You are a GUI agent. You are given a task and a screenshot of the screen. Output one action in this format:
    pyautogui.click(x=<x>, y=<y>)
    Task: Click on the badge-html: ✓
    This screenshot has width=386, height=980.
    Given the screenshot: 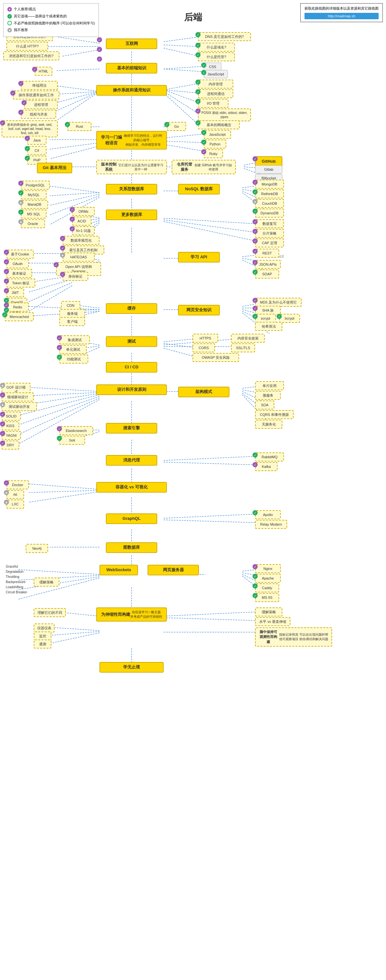 What is the action you would take?
    pyautogui.click(x=35, y=69)
    